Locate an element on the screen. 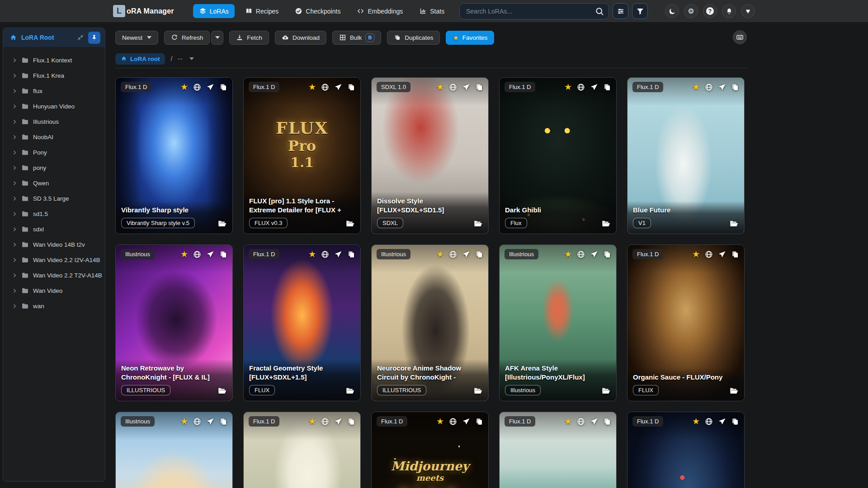  sidebar-folder-item: Flux.1 Krea is located at coordinates (54, 75).